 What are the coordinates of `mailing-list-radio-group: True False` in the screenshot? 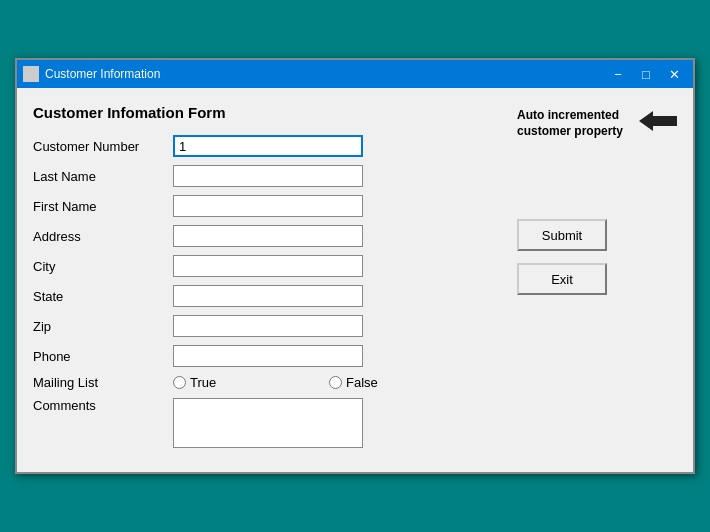 It's located at (321, 382).